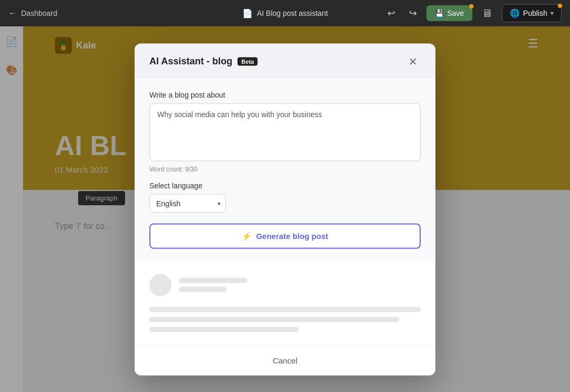 The width and height of the screenshot is (570, 392). I want to click on undo-button: ↩, so click(392, 13).